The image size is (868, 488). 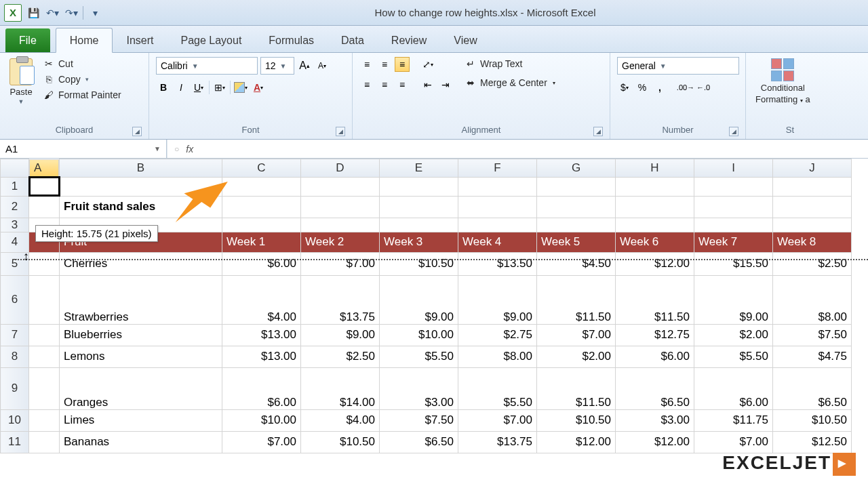 I want to click on percent-format-button: %, so click(x=642, y=87).